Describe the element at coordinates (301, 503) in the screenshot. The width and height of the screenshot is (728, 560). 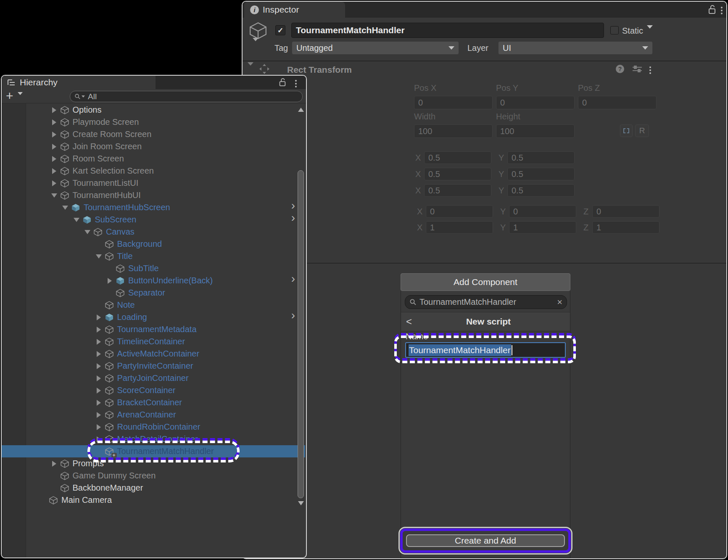
I see `scroll-down-arrow` at that location.